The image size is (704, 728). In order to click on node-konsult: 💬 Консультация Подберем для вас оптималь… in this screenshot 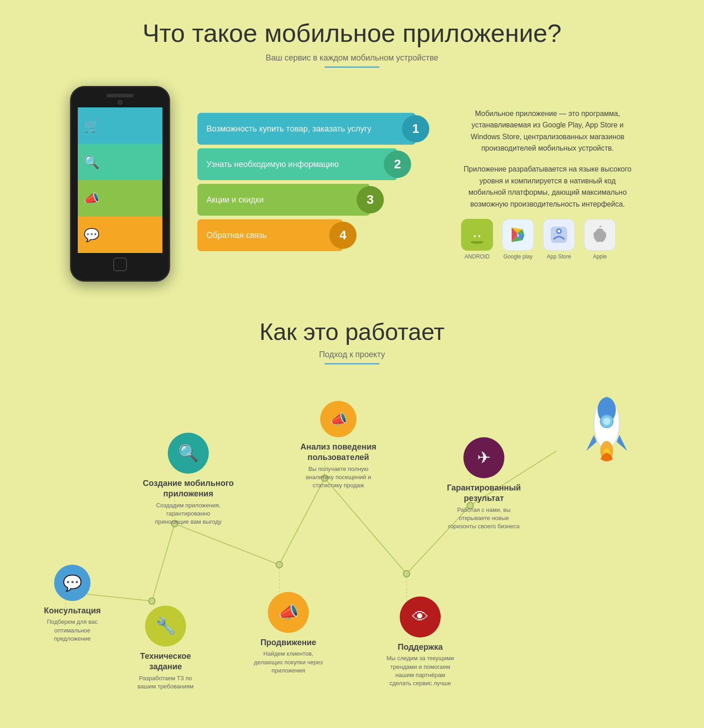, I will do `click(72, 604)`.